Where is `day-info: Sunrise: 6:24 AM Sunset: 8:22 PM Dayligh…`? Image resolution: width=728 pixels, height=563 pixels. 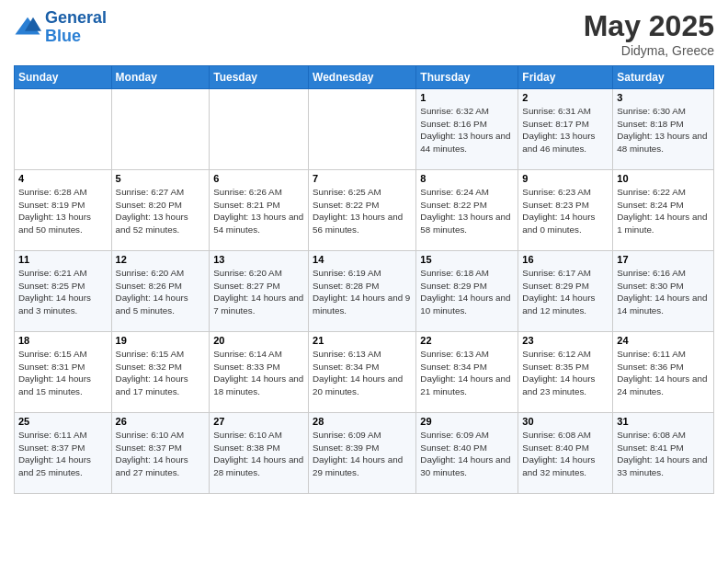 day-info: Sunrise: 6:24 AM Sunset: 8:22 PM Dayligh… is located at coordinates (467, 212).